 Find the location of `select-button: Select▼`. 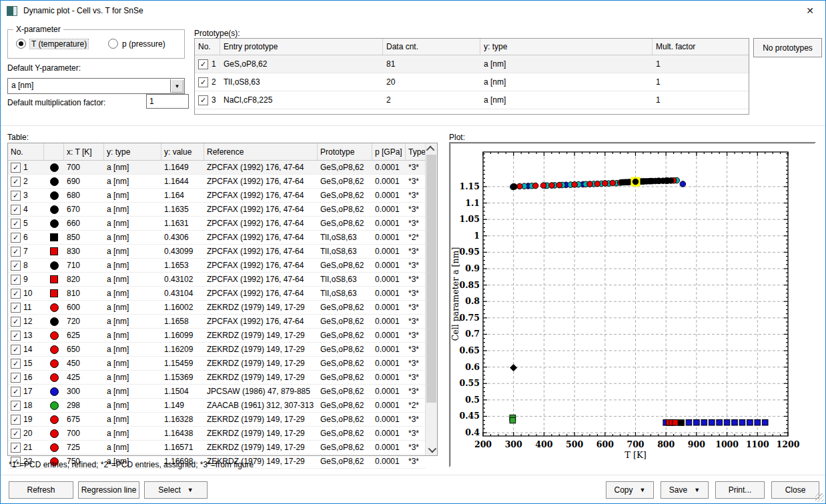

select-button: Select▼ is located at coordinates (176, 490).